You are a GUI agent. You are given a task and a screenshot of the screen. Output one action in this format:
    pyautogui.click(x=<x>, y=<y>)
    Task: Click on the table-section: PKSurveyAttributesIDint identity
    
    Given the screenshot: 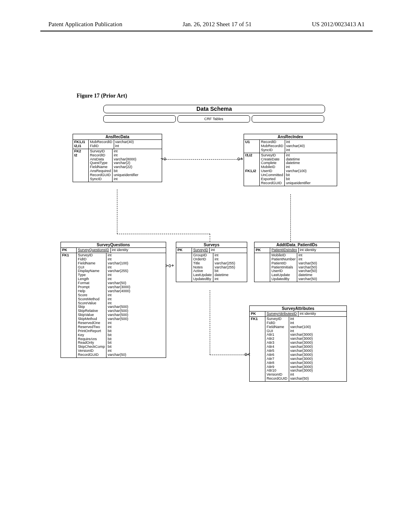 What is the action you would take?
    pyautogui.click(x=298, y=314)
    